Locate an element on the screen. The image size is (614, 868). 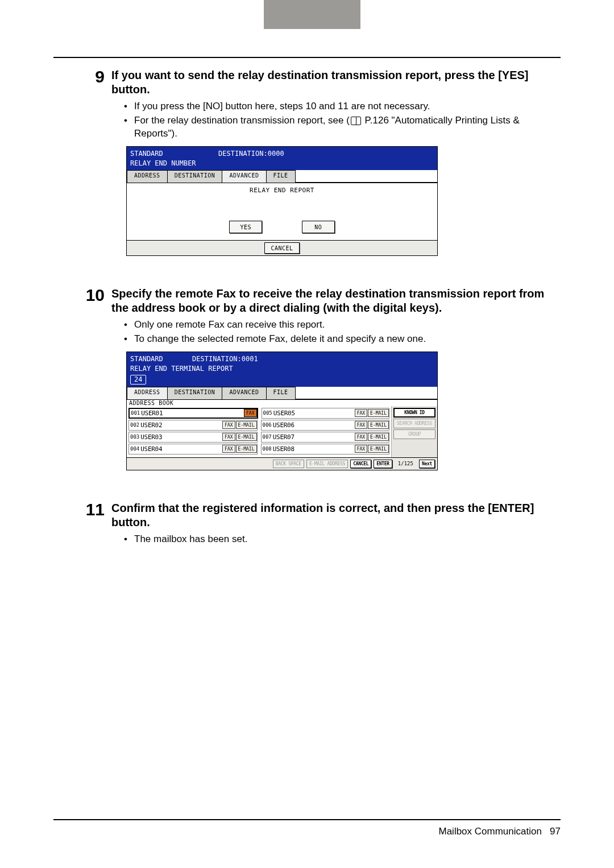
footer-page-number: 97 is located at coordinates (555, 832).